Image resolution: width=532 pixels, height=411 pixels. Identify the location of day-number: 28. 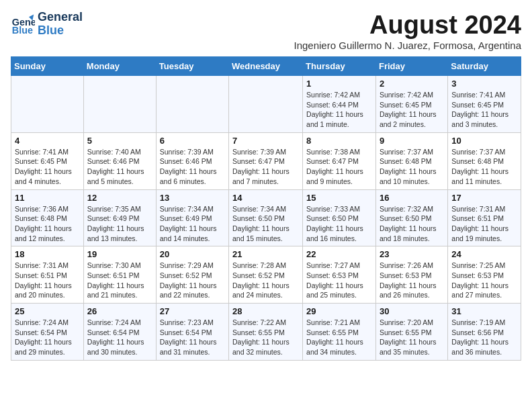
(266, 312).